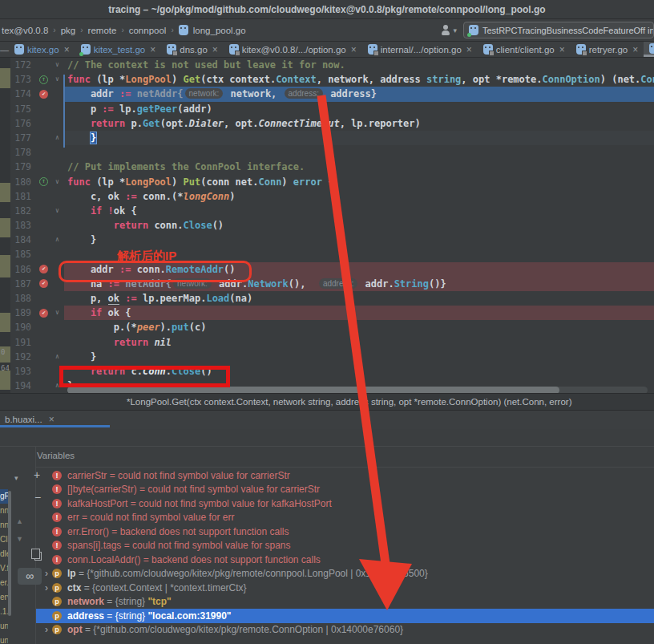 The height and width of the screenshot is (644, 654). Describe the element at coordinates (25, 30) in the screenshot. I see `breadcrumb-item: tex@v0.0.8` at that location.